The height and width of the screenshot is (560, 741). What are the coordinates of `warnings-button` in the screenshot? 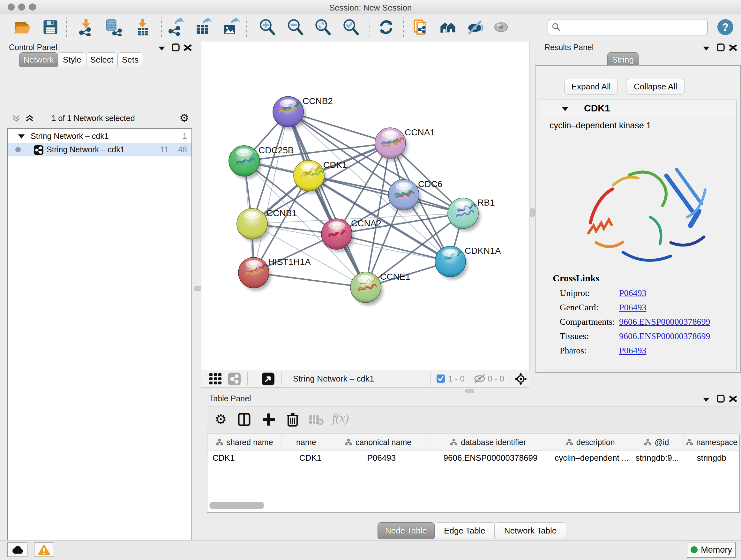 It's located at (44, 550).